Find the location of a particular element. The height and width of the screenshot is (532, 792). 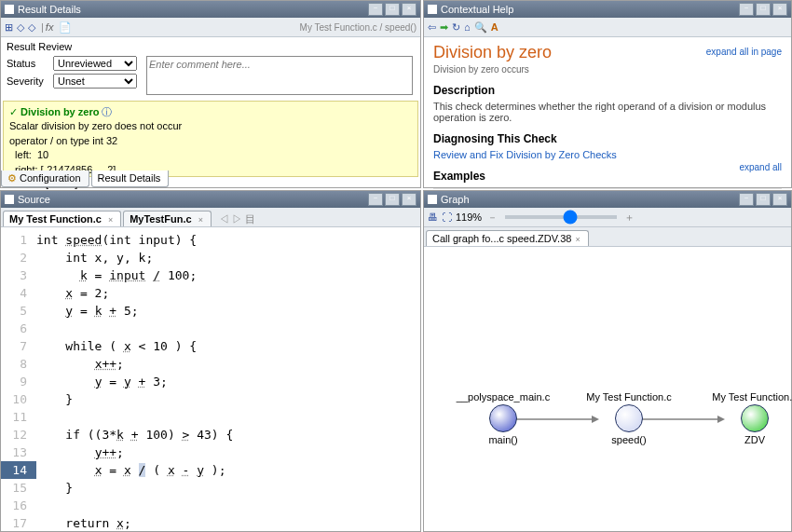

line-number: 9 is located at coordinates (19, 382).